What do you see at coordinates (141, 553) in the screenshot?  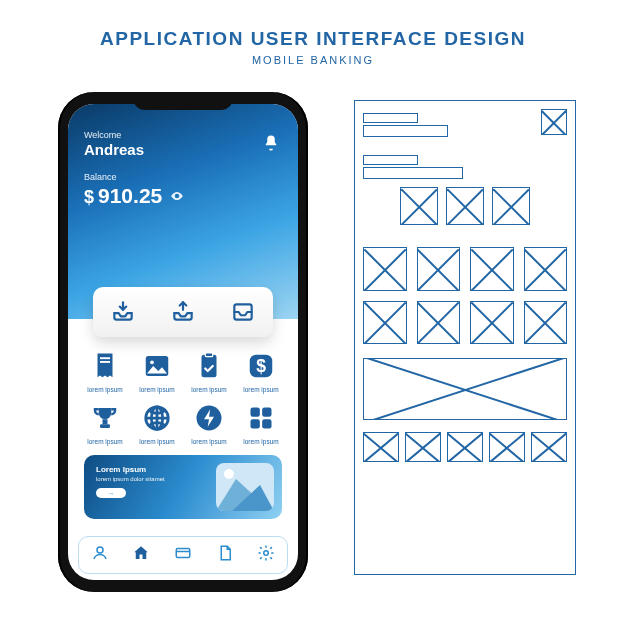 I see `home-icon` at bounding box center [141, 553].